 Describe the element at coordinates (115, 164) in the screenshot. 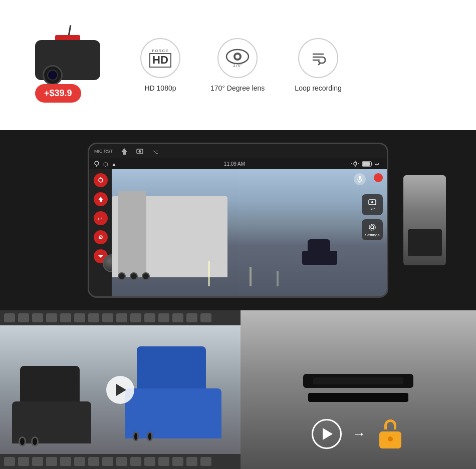

I see `signal-icon: ▲` at that location.